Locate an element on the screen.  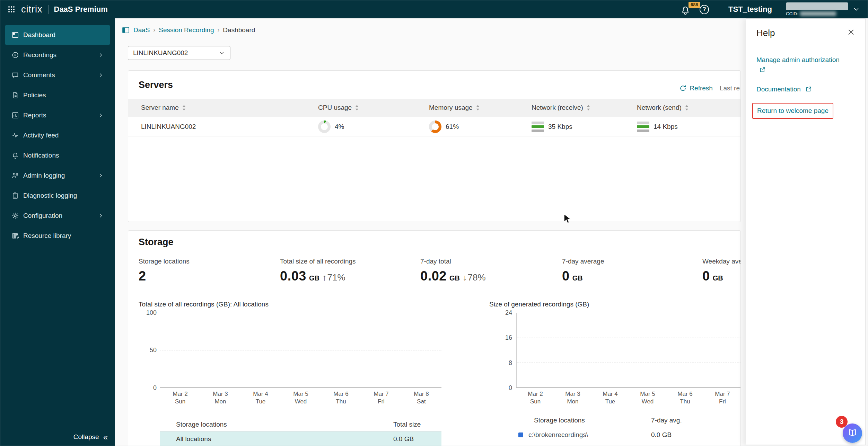
y-tick: 0 is located at coordinates (148, 388).